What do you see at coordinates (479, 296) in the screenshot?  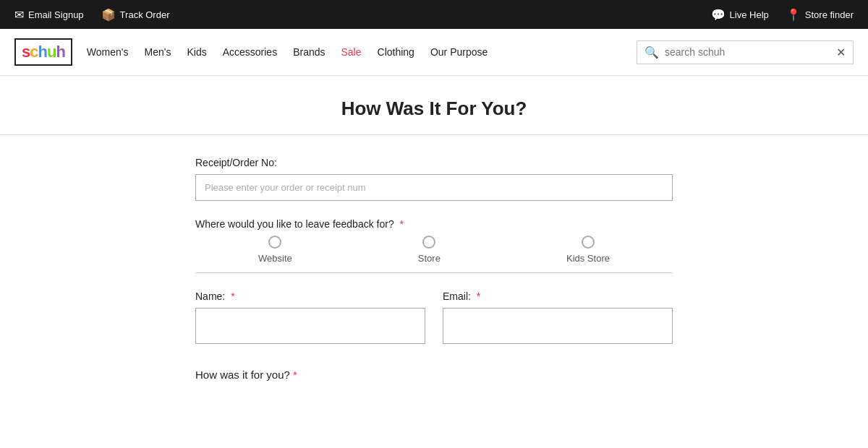 I see `email-required-mark: *` at bounding box center [479, 296].